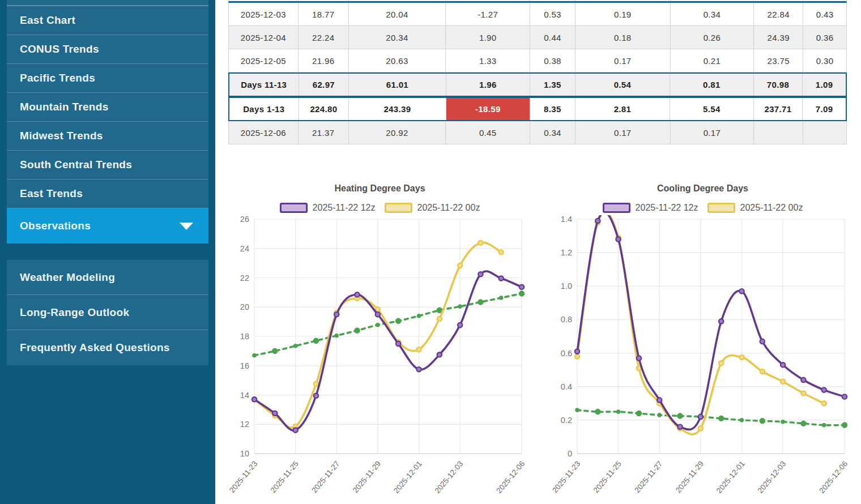  Describe the element at coordinates (325, 477) in the screenshot. I see `x-tick-label: 2025-11-27` at that location.